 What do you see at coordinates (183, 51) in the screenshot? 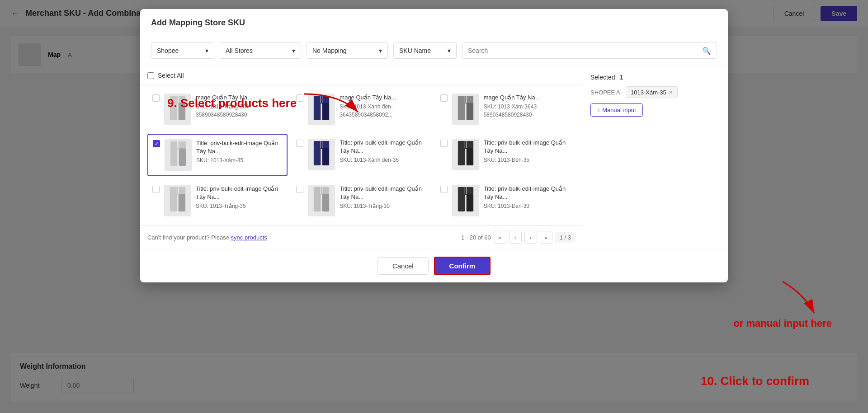
I see `platform-filter: Shopee ▾` at bounding box center [183, 51].